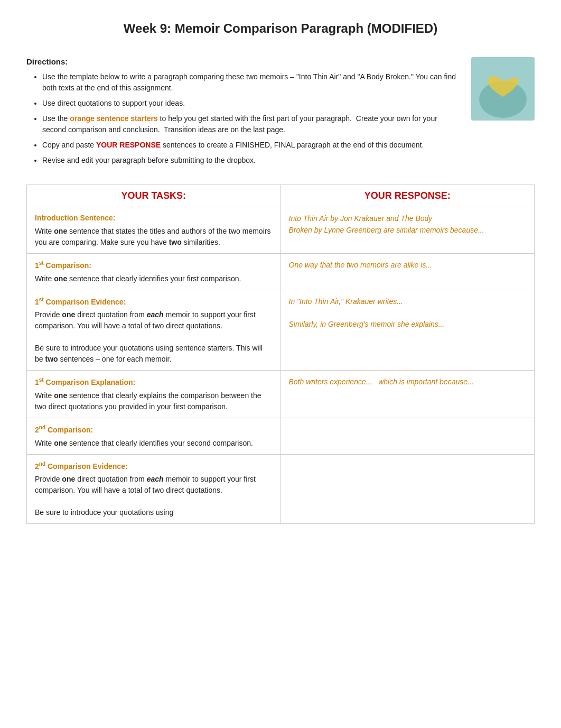  What do you see at coordinates (281, 489) in the screenshot?
I see `table-row: 2nd Comparison Evidence: Provide one dir…` at bounding box center [281, 489].